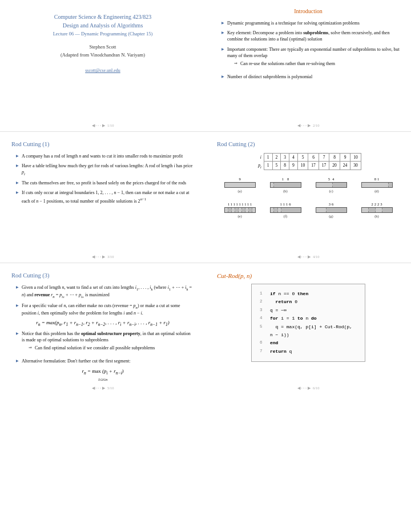  Describe the element at coordinates (308, 328) in the screenshot. I see `slide-cut-rod: Cut-Rod(p, n) 1 if n == 0 then 2 return …` at that location.